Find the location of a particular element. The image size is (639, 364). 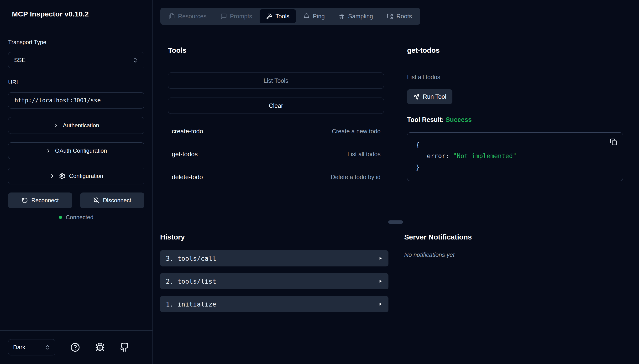

run-tool-label: Run Tool is located at coordinates (434, 97).